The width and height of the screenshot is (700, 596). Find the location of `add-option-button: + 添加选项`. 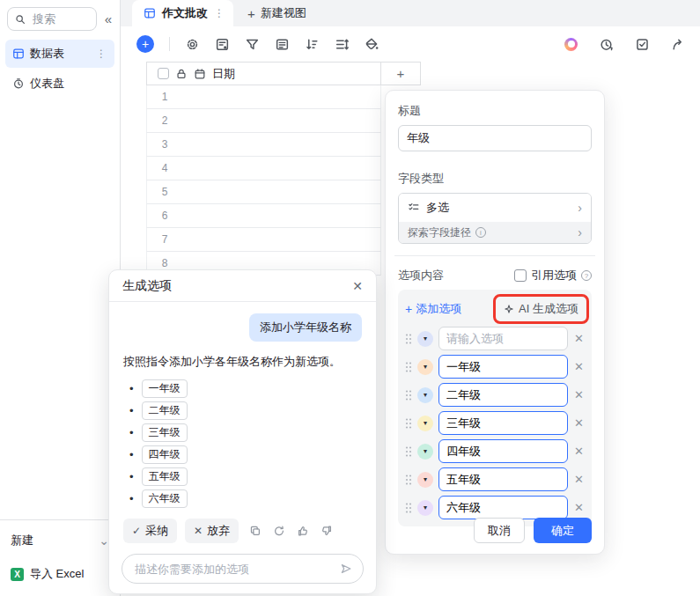

add-option-button: + 添加选项 is located at coordinates (433, 309).